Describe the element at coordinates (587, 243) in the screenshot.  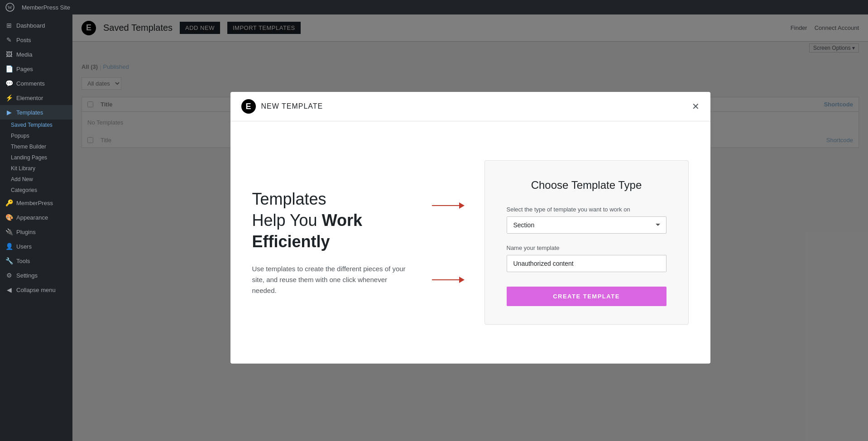
I see `modal-right: Choose Template Type Select the type of …` at that location.